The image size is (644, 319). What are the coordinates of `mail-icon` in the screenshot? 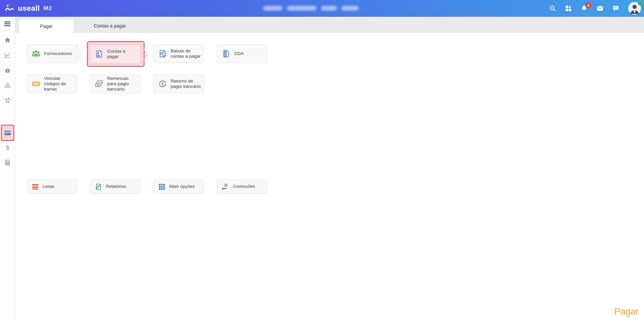 It's located at (600, 8).